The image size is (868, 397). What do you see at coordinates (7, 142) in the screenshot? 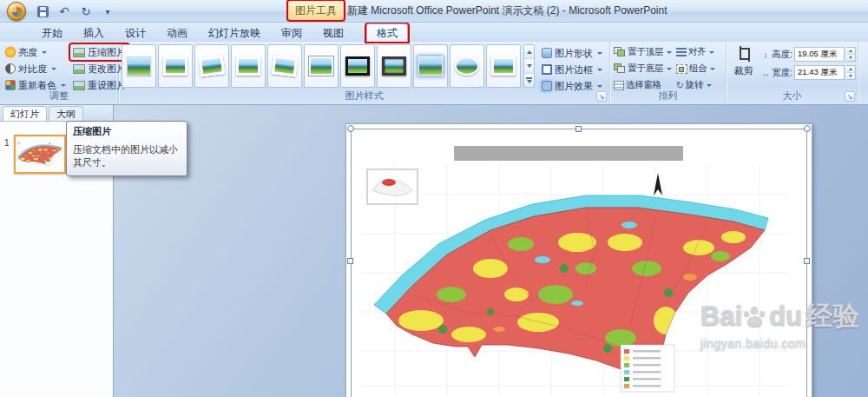
I see `slide-number: 1` at bounding box center [7, 142].